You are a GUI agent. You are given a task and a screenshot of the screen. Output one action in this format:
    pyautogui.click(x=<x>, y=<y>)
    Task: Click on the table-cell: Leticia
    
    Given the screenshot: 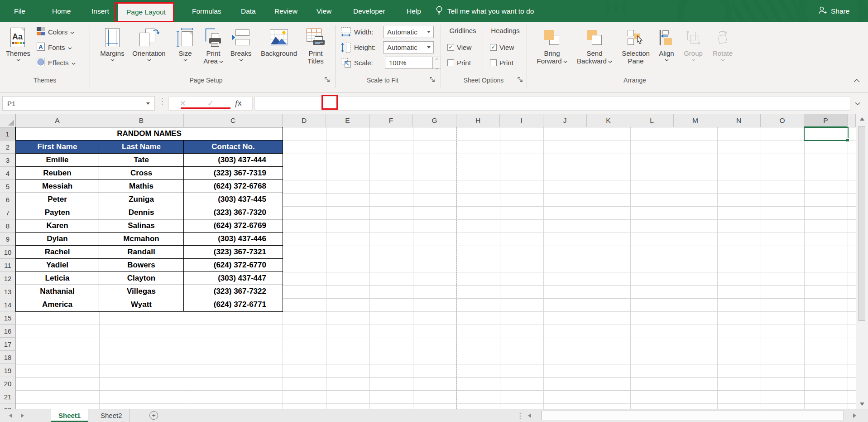 What is the action you would take?
    pyautogui.click(x=58, y=278)
    